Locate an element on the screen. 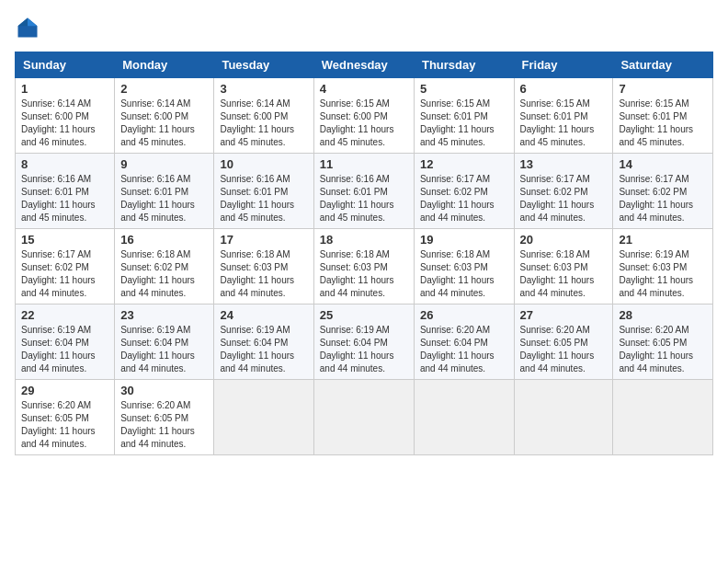 This screenshot has width=728, height=563. weekday-header-wednesday: Wednesday is located at coordinates (364, 65).